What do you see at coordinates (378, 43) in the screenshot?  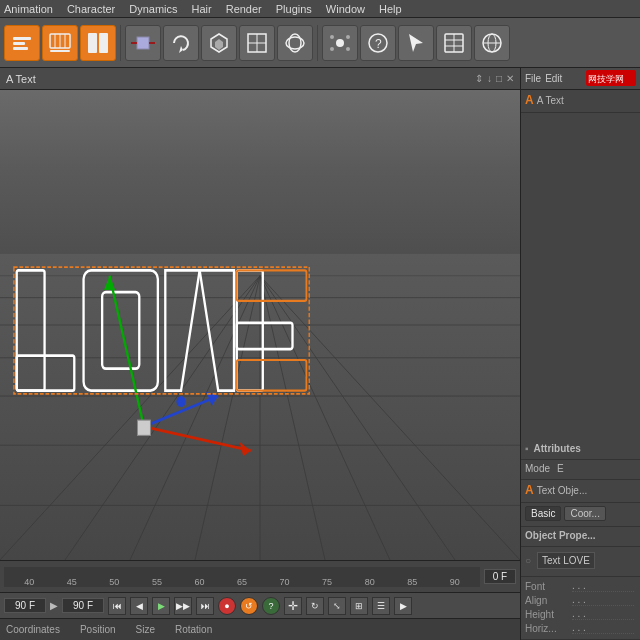 I see `tool-help: ?` at bounding box center [378, 43].